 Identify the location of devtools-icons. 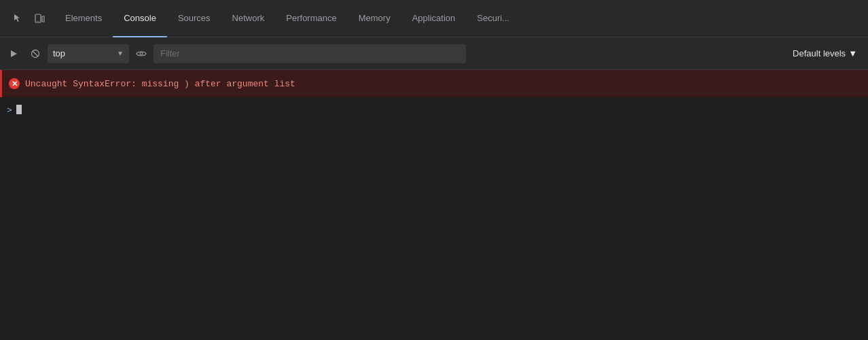
(29, 18).